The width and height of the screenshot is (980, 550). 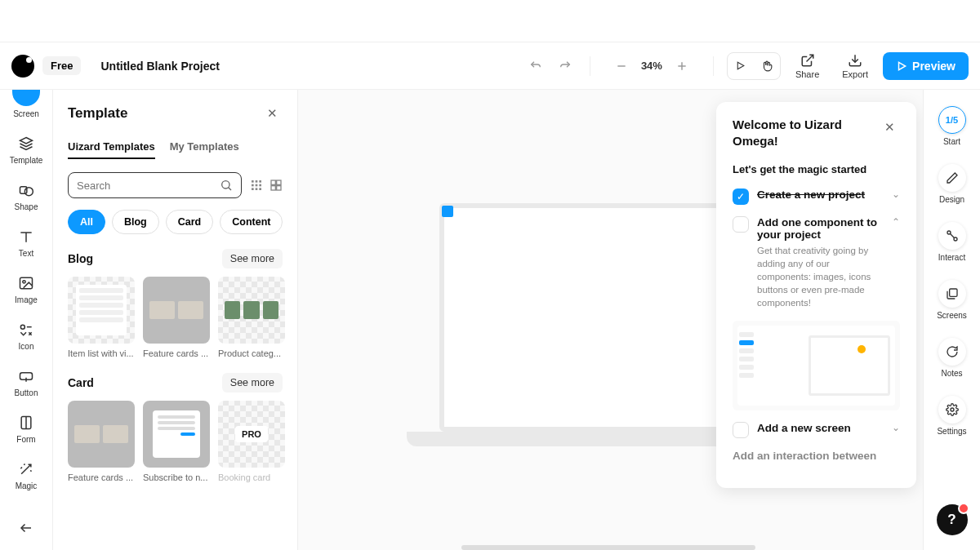 I want to click on template-thumb: Item list with vi..., so click(x=101, y=317).